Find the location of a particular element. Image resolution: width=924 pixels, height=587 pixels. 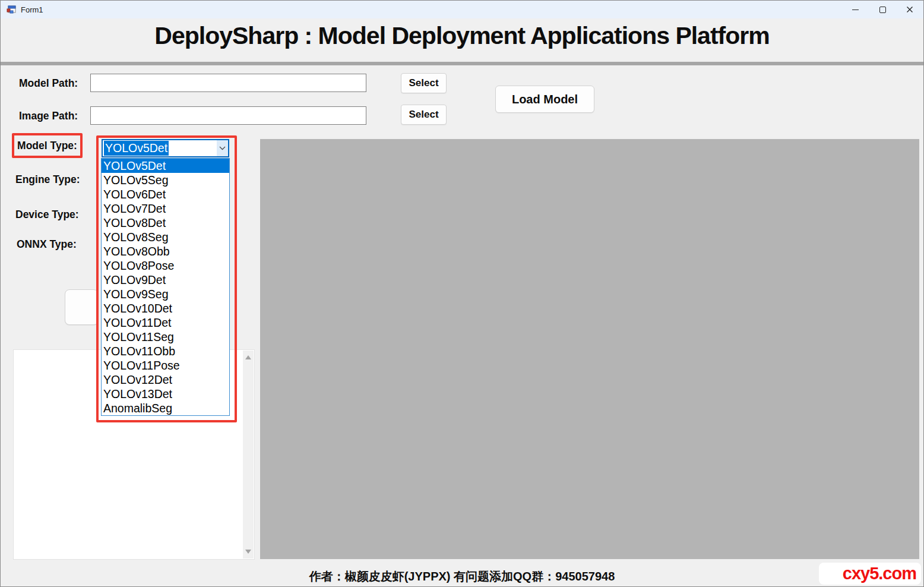

dropdown-option: YOLOv9Seg is located at coordinates (165, 294).